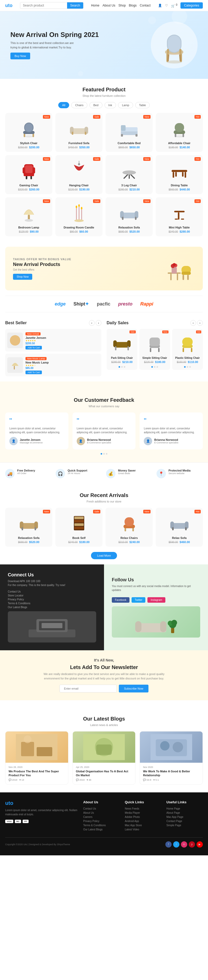  Describe the element at coordinates (187, 358) in the screenshot. I see `product-name: Plastic Sitting Chair` at that location.